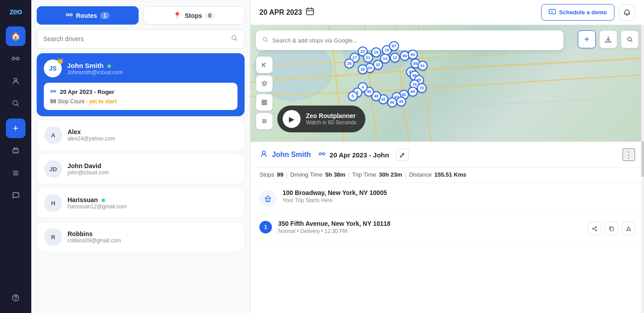  I want to click on sidebar-item-add: +, so click(16, 128).